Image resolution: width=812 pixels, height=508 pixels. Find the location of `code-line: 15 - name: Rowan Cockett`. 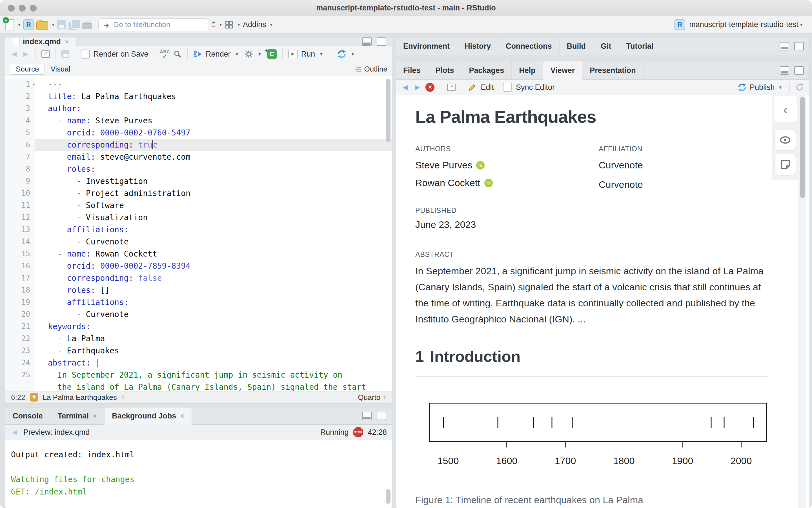

code-line: 15 - name: Rowan Cockett is located at coordinates (199, 254).